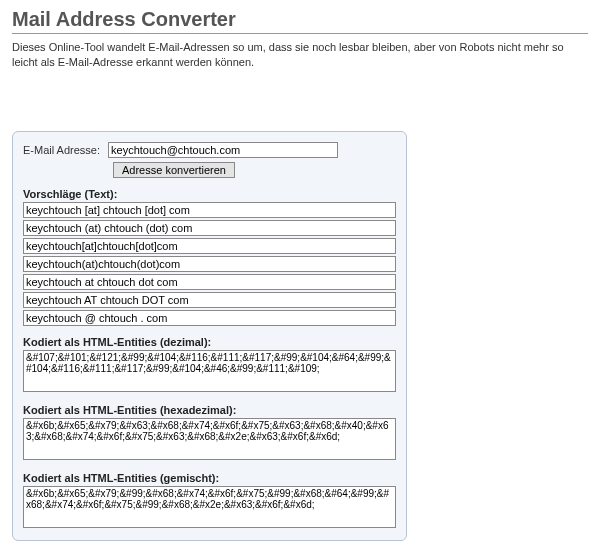 Image resolution: width=600 pixels, height=548 pixels. What do you see at coordinates (210, 194) in the screenshot?
I see `suggestions-title: Vorschläge (Text):` at bounding box center [210, 194].